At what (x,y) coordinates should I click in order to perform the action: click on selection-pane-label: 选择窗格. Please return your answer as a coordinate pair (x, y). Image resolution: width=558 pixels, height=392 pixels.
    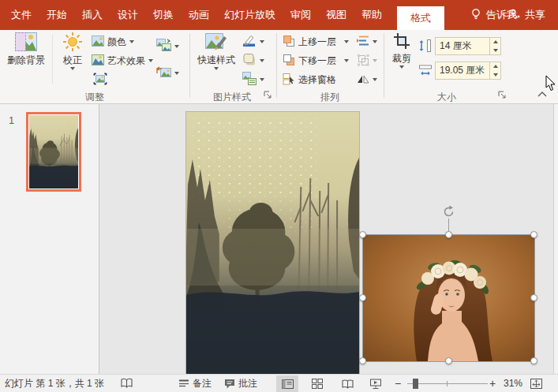
    Looking at the image, I should click on (317, 80).